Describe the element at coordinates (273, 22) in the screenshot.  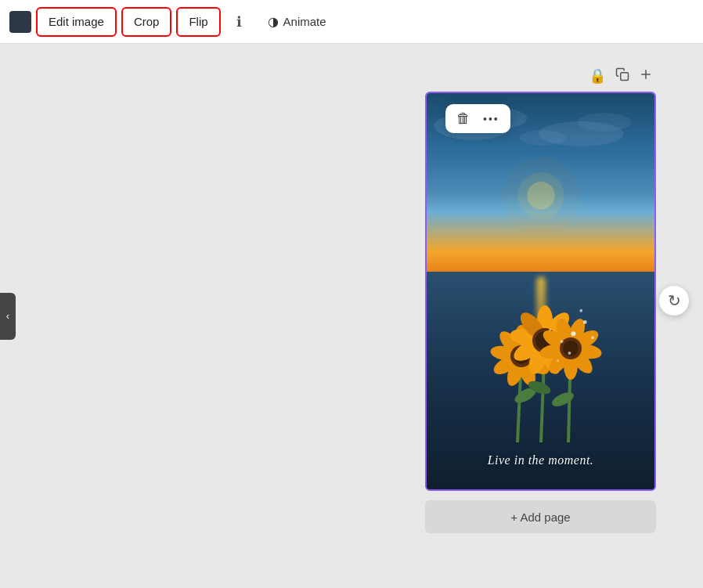
I see `animate-icon: ◑` at that location.